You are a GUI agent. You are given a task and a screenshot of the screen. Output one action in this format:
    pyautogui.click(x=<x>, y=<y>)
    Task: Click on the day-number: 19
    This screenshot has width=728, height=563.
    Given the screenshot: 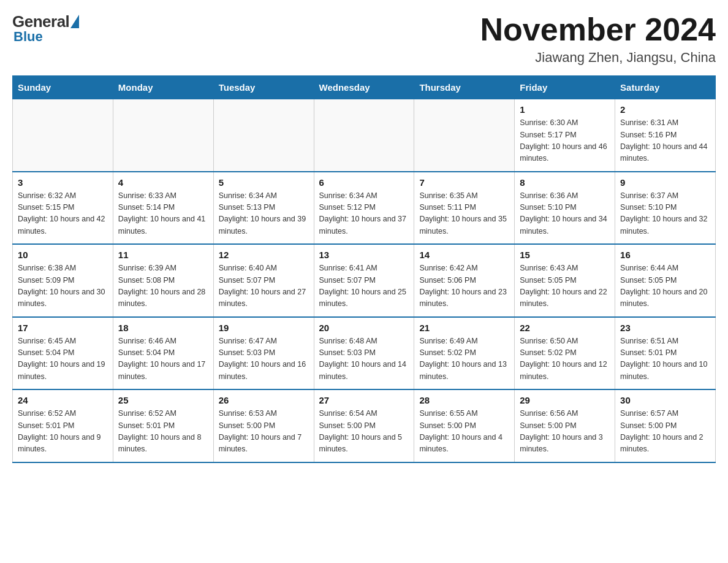 What is the action you would take?
    pyautogui.click(x=264, y=327)
    